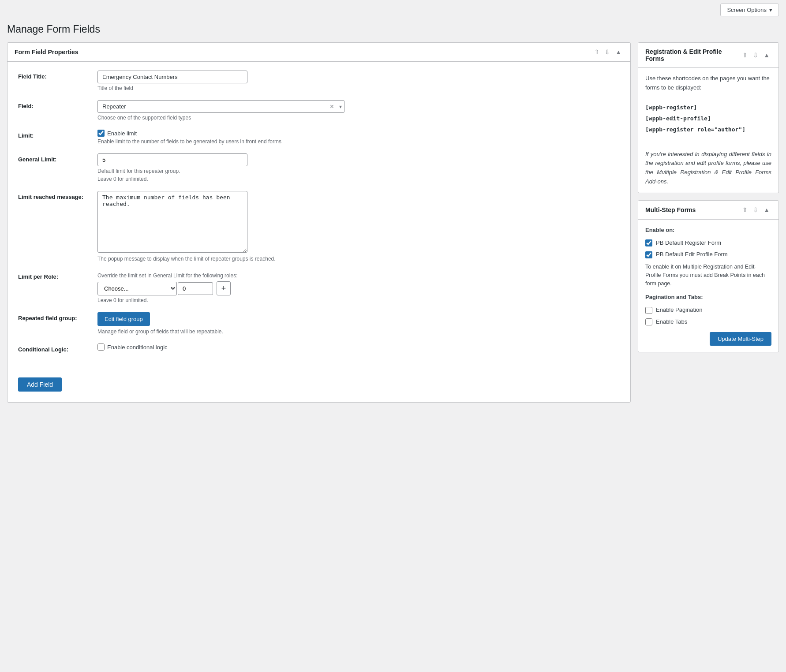  Describe the element at coordinates (708, 119) in the screenshot. I see `shortcode2: [wppb-edit-profile]` at that location.